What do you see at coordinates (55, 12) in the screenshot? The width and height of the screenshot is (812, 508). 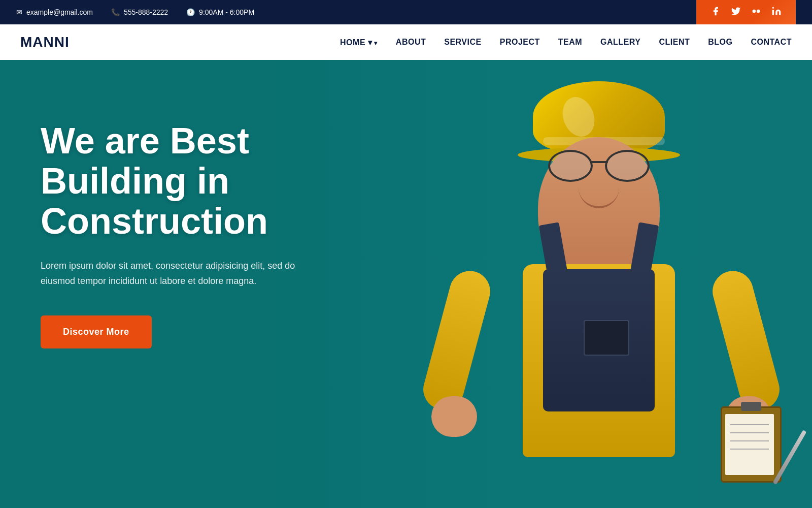 I see `topbar-email: ✉ example@gmail.com` at bounding box center [55, 12].